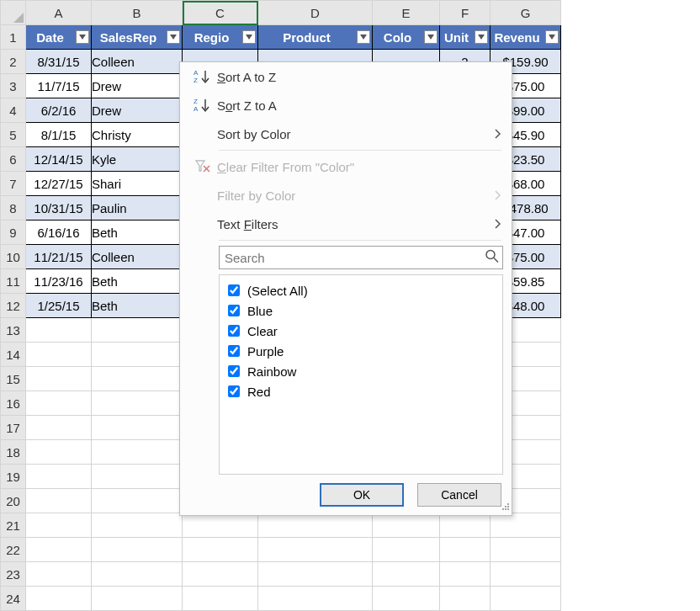 The width and height of the screenshot is (700, 611). Describe the element at coordinates (465, 13) in the screenshot. I see `column-header-F: F` at that location.